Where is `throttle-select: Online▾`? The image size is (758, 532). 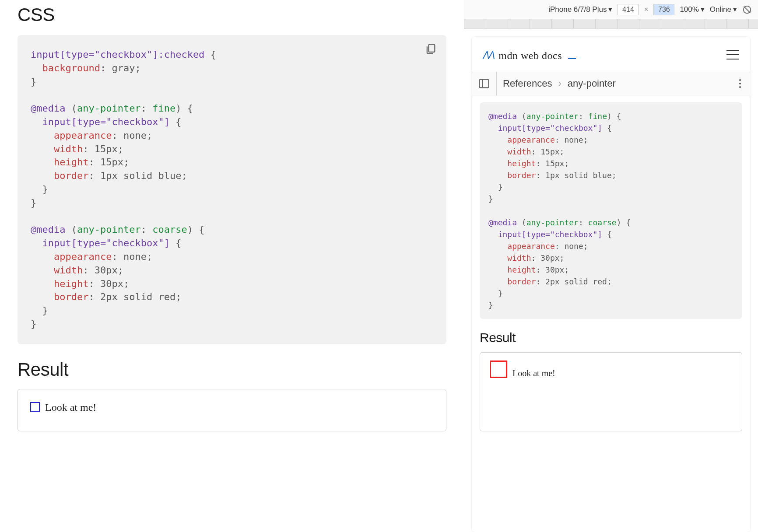
throttle-select: Online▾ is located at coordinates (723, 10).